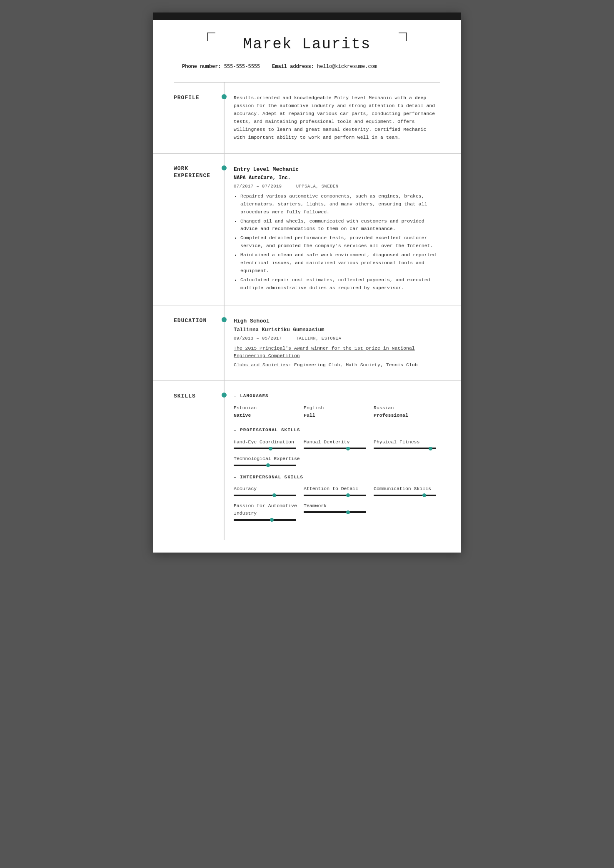 This screenshot has width=614, height=868. What do you see at coordinates (424, 495) in the screenshot?
I see `skill-comm-dot` at bounding box center [424, 495].